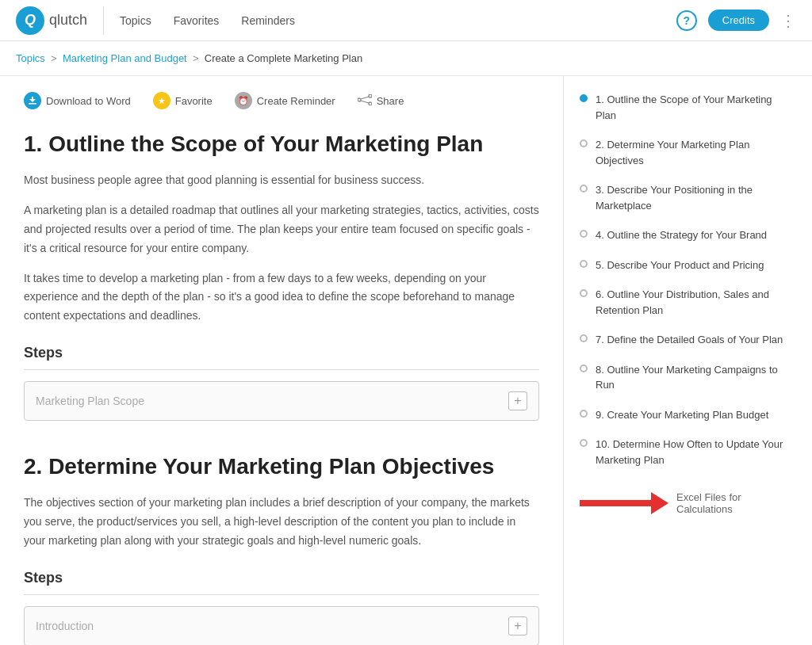  Describe the element at coordinates (365, 101) in the screenshot. I see `share-icon` at that location.